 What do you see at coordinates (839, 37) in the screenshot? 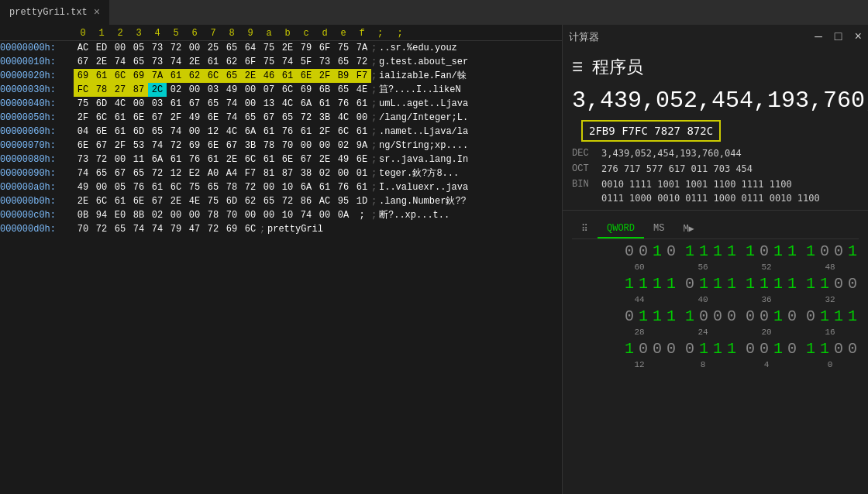
I see `maximize-button: □` at bounding box center [839, 37].